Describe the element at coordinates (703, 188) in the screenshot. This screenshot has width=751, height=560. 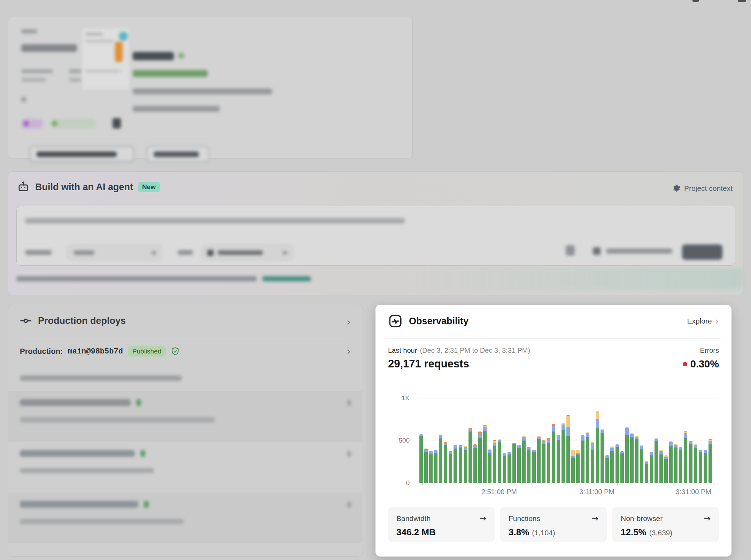
I see `project-context-button: Project context` at that location.